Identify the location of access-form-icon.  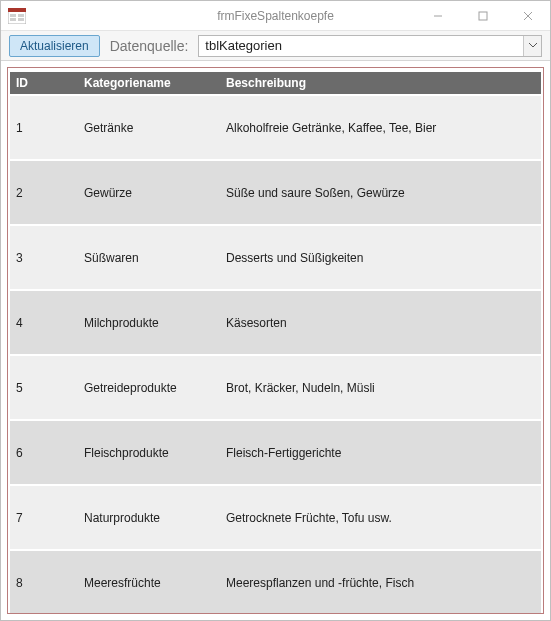
(17, 16).